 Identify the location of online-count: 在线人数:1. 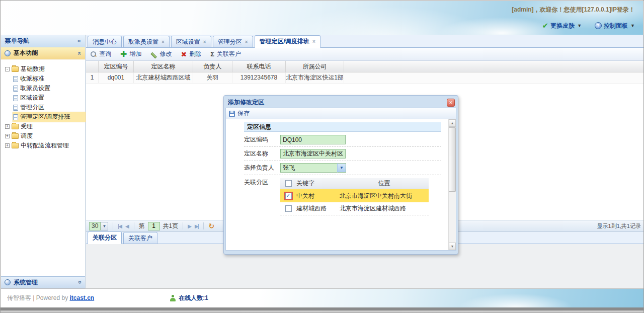
(189, 298).